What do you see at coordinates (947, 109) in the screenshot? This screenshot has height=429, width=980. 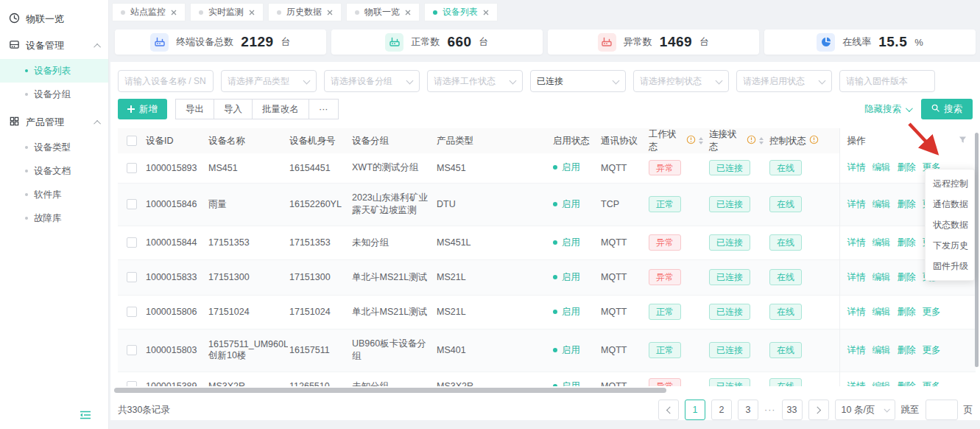 I see `search-button: 搜索` at bounding box center [947, 109].